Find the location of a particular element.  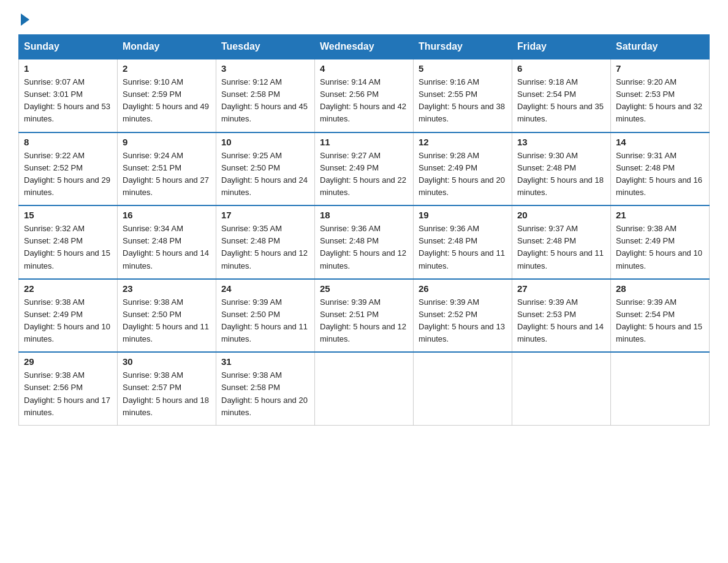

day-info: Sunrise: 9:30 AMSunset: 2:48 PMDaylight:… is located at coordinates (561, 174).